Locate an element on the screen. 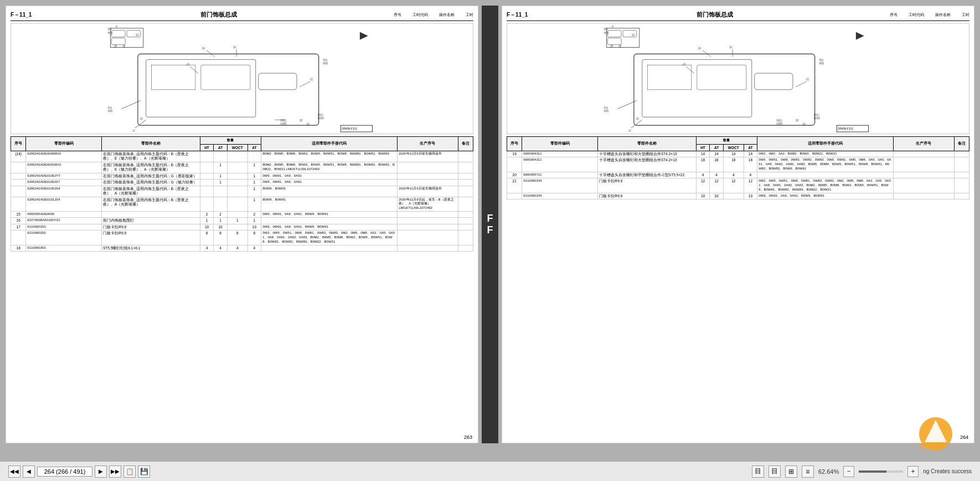 Image resolution: width=980 pixels, height=481 pixels. time-code-header-r: 工时代码 is located at coordinates (916, 15).